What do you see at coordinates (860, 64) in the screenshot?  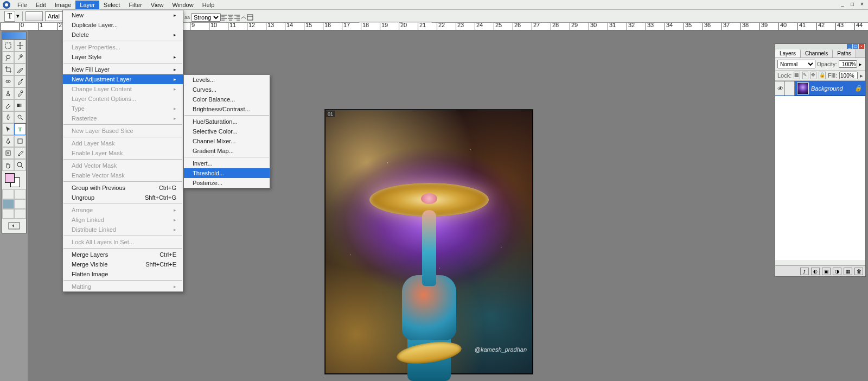 I see `opacity-arrow-icon: ▸` at bounding box center [860, 64].